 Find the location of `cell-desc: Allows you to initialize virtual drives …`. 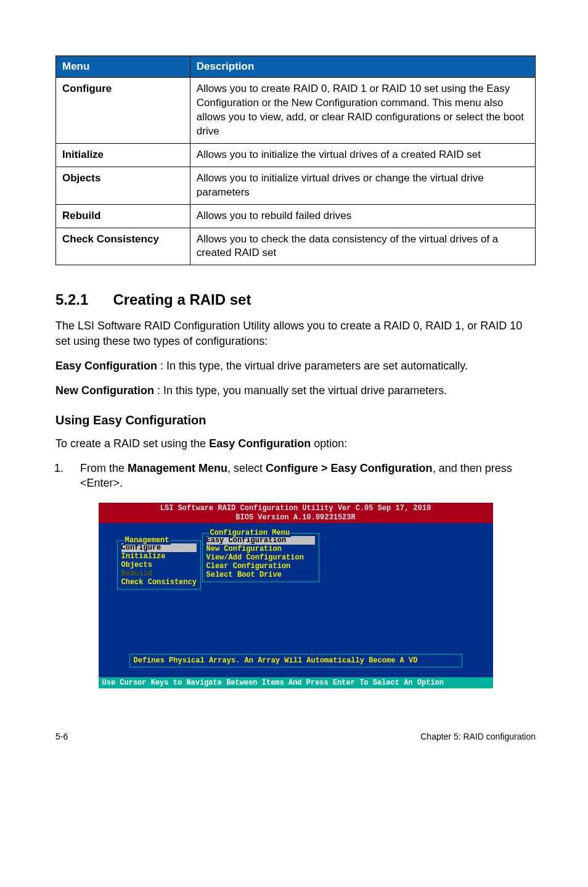

cell-desc: Allows you to initialize virtual drives … is located at coordinates (362, 185).